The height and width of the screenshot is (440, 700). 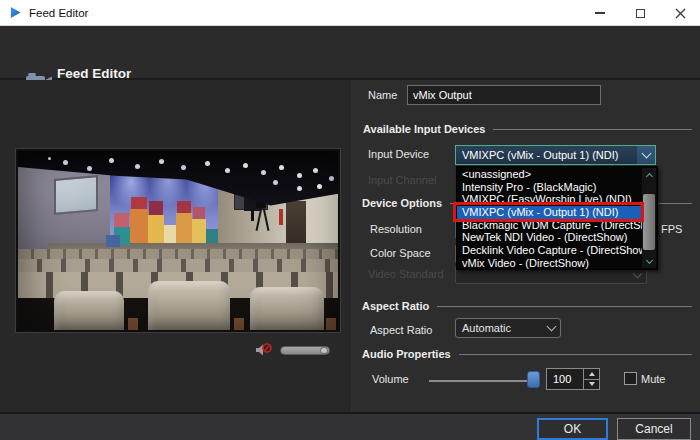 What do you see at coordinates (16, 12) in the screenshot?
I see `easyworship-logo-icon` at bounding box center [16, 12].